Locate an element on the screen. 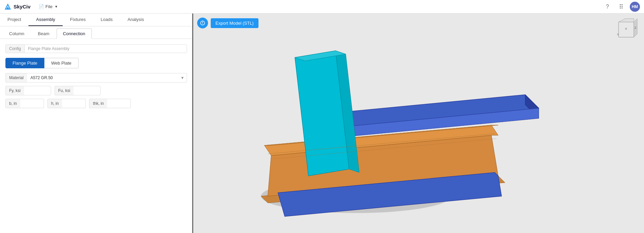 The height and width of the screenshot is (233, 644). web-plate-button: Web Plate is located at coordinates (62, 63).